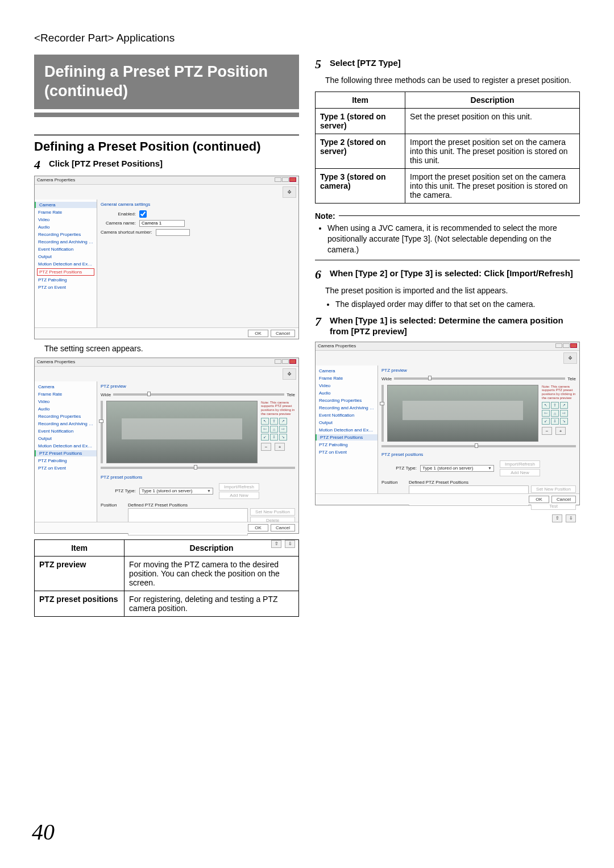 This screenshot has height=868, width=614. What do you see at coordinates (447, 216) in the screenshot?
I see `note-heading: Note:` at bounding box center [447, 216].